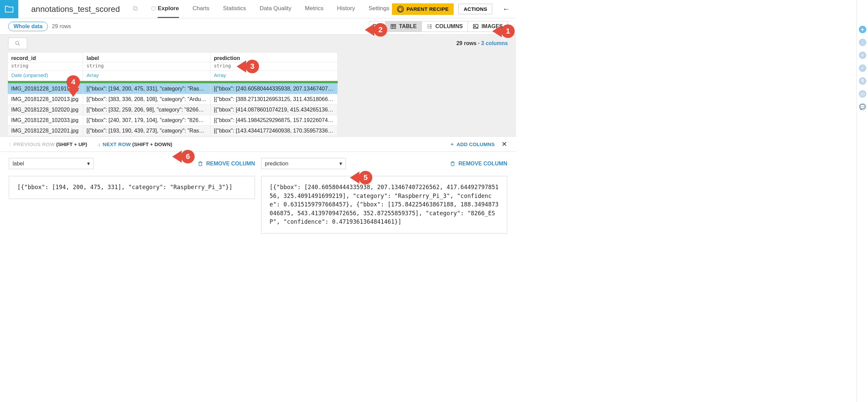  Describe the element at coordinates (303, 163) in the screenshot. I see `column-select-right: prediction ▾` at that location.